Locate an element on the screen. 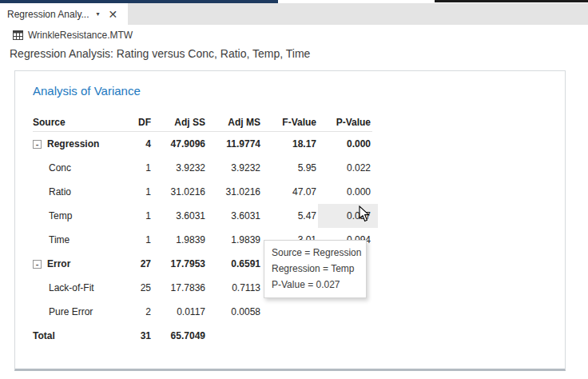  page-title: Regression Analysis: Rating versus Conc,… is located at coordinates (160, 54).